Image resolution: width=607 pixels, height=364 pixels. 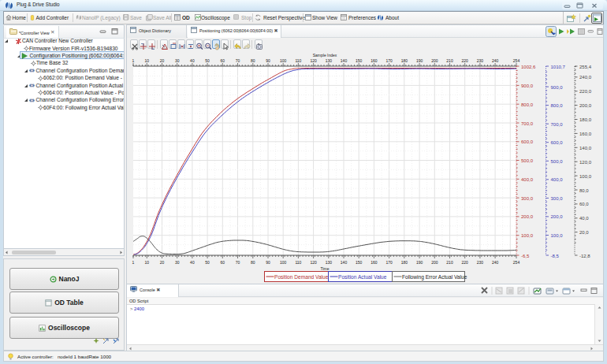 What do you see at coordinates (586, 91) in the screenshot?
I see `svg-text: 220,0` at bounding box center [586, 91].